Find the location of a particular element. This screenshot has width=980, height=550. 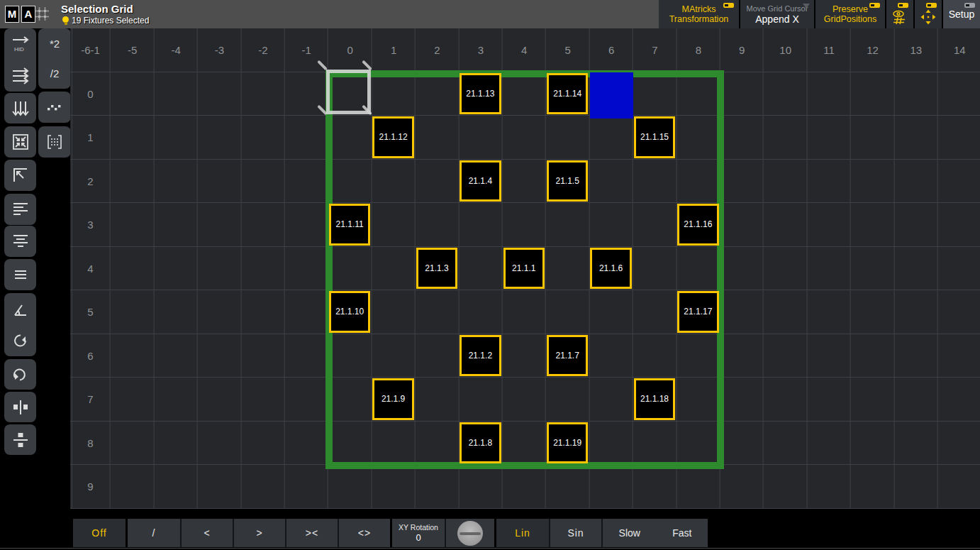

align-center-button is located at coordinates (20, 241).